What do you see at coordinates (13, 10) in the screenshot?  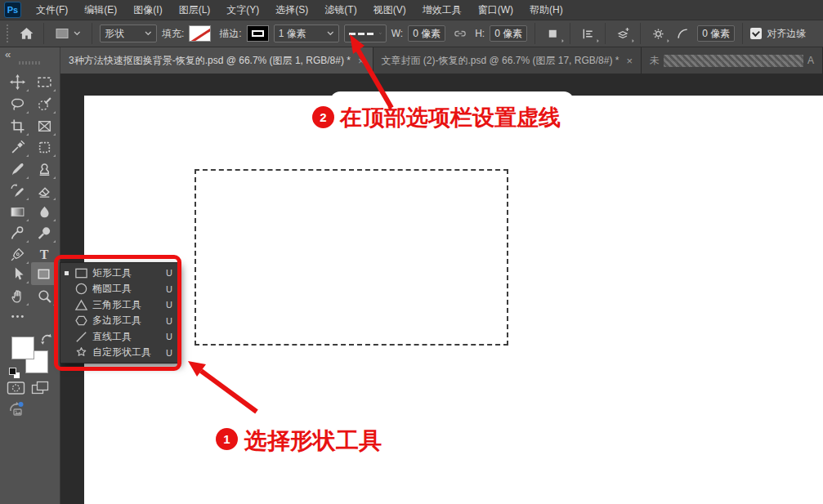 I see `photoshop-logo: Ps` at bounding box center [13, 10].